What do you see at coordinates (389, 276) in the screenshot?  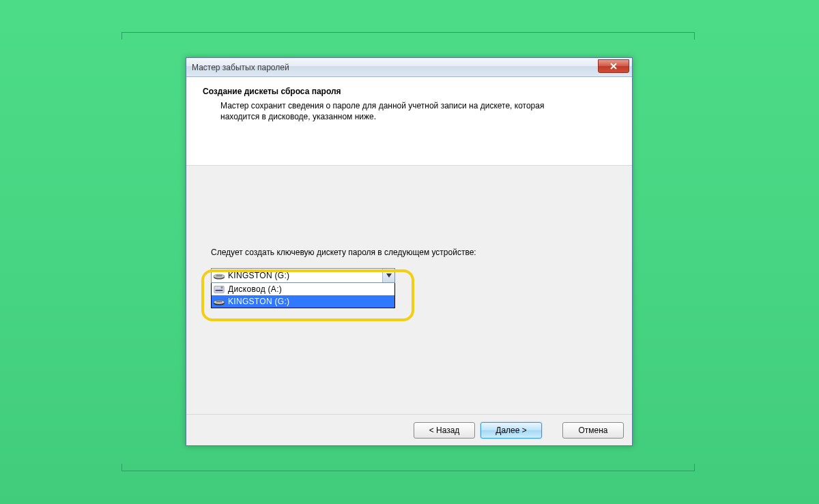 I see `chevron-down-icon` at bounding box center [389, 276].